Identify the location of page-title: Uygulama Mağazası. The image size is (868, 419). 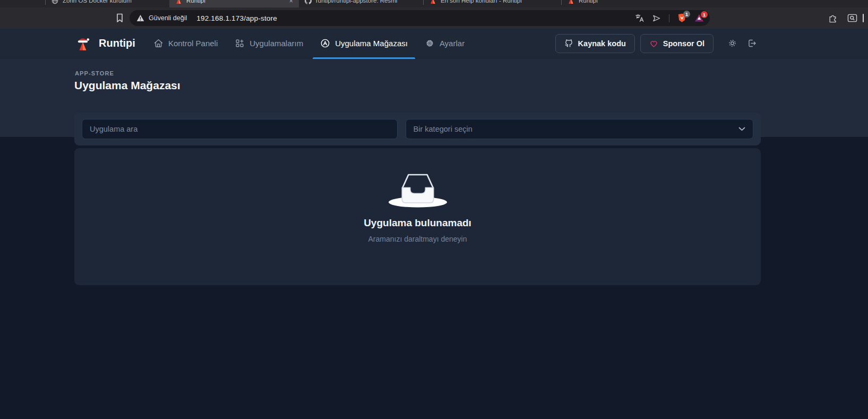
(127, 85).